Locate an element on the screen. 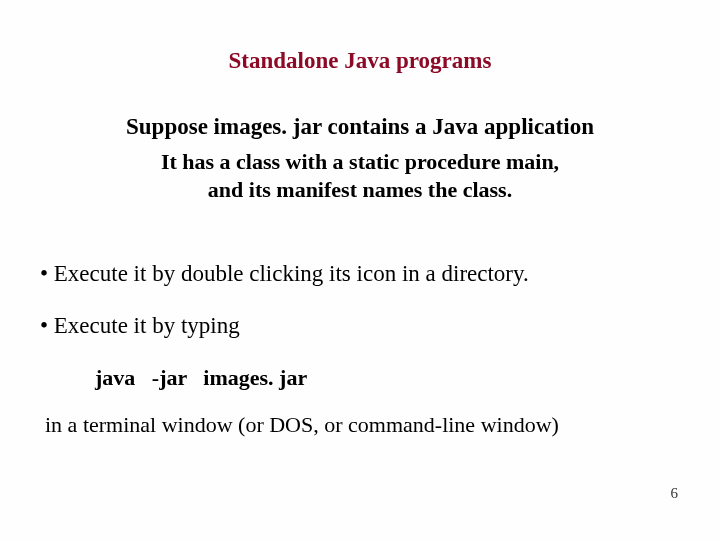 The image size is (720, 540). subtitle-line-2b: and its manifest names the class. is located at coordinates (360, 190).